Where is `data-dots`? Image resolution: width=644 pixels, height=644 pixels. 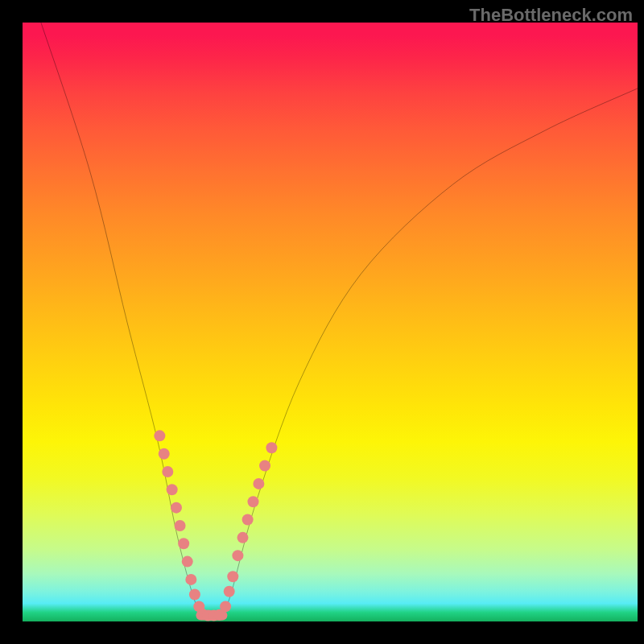 data-dots is located at coordinates (216, 525).